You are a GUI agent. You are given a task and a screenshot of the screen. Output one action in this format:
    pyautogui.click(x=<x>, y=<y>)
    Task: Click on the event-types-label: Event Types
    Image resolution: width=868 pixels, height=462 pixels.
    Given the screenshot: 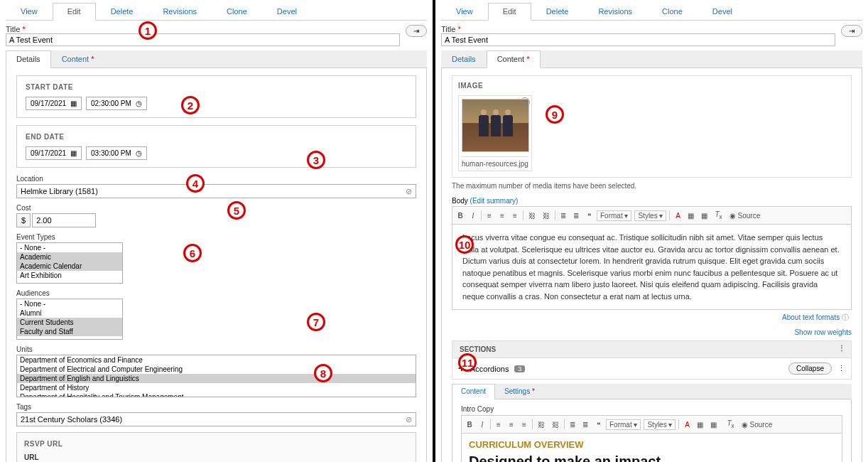 What is the action you would take?
    pyautogui.click(x=216, y=237)
    